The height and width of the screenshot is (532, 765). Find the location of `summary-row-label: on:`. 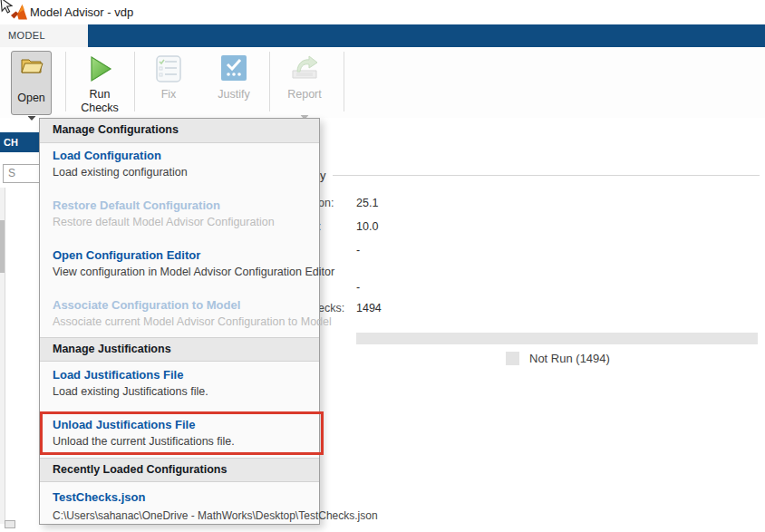

summary-row-label: on: is located at coordinates (326, 203).